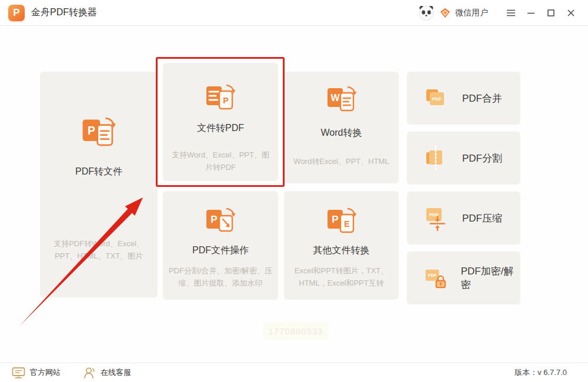 Image resolution: width=588 pixels, height=382 pixels. I want to click on card-description: Word转Excel、PPT、HTML, so click(342, 161).